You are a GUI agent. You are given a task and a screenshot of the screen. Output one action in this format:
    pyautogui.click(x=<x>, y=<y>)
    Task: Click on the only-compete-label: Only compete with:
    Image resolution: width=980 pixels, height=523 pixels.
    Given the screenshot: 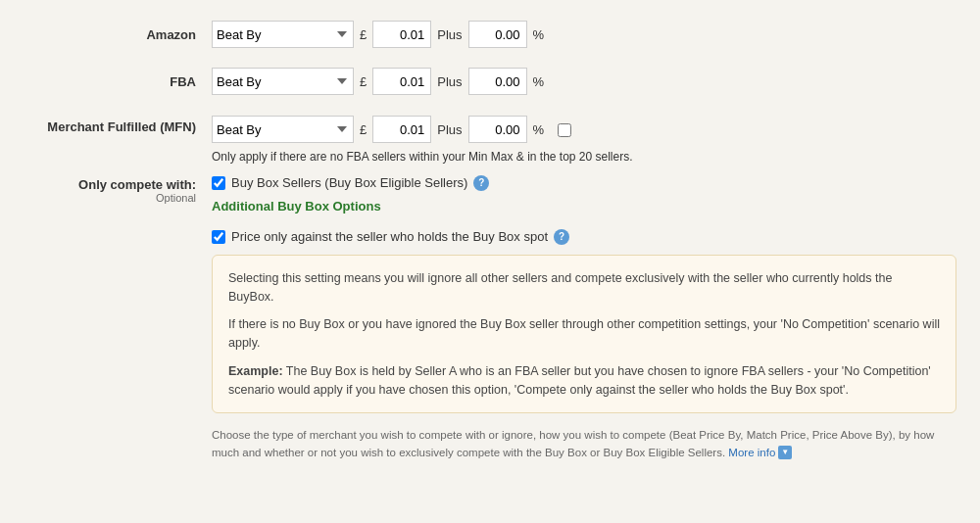 What is the action you would take?
    pyautogui.click(x=137, y=184)
    